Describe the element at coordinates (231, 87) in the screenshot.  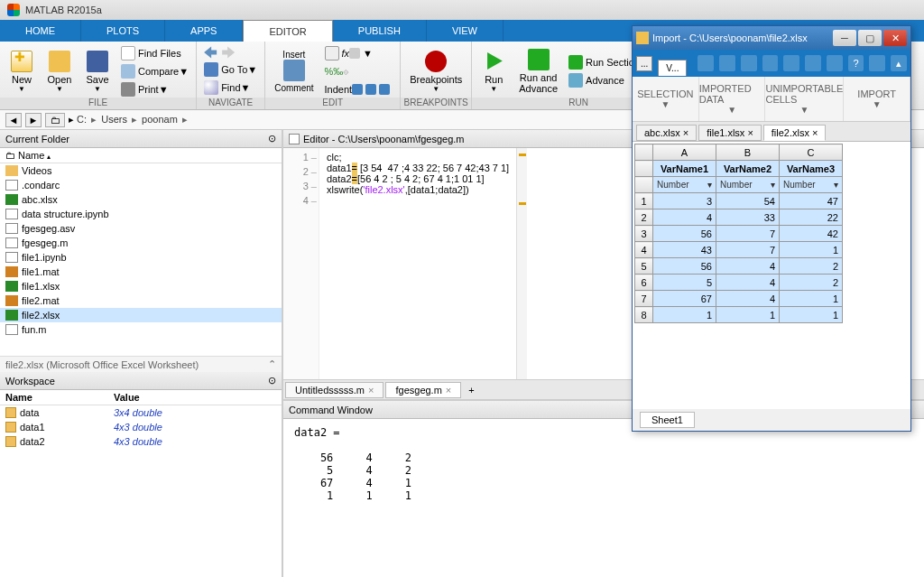
I see `find-button: Find ▼` at that location.